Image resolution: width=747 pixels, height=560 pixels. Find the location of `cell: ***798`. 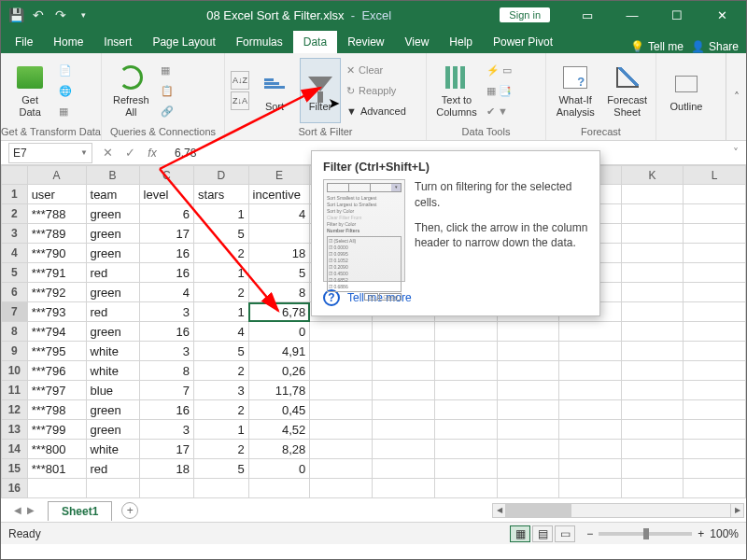

cell: ***798 is located at coordinates (56, 411).